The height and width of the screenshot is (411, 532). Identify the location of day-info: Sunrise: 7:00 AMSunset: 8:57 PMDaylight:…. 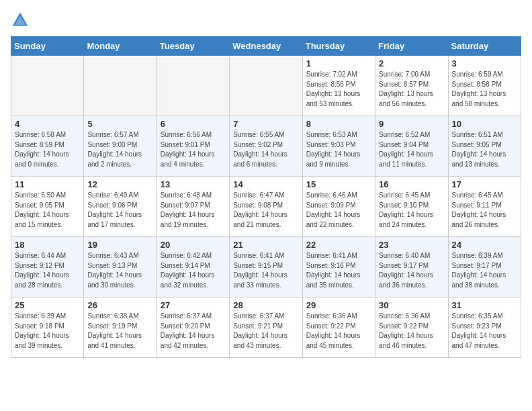
(411, 89).